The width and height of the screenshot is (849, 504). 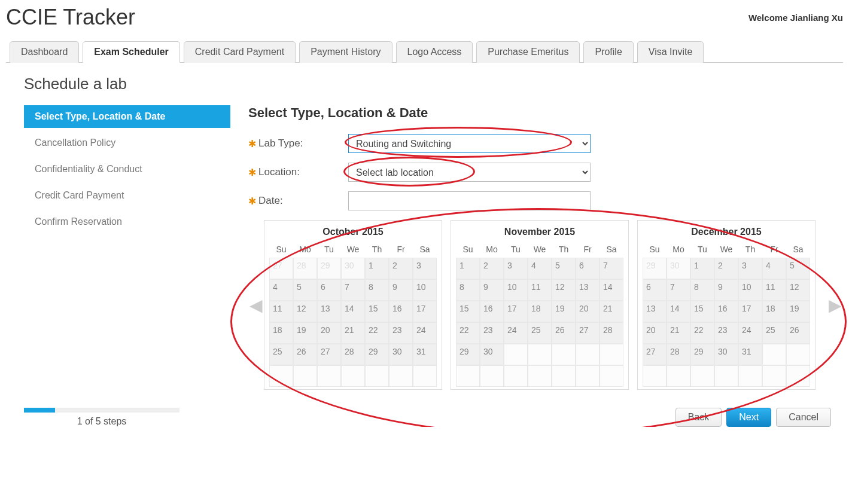 What do you see at coordinates (835, 305) in the screenshot?
I see `calendar-next-icon: ▶` at bounding box center [835, 305].